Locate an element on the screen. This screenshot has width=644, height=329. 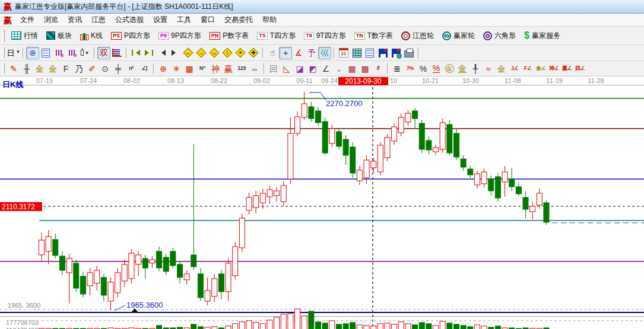
draw-j-angle: J∠ is located at coordinates (515, 69).